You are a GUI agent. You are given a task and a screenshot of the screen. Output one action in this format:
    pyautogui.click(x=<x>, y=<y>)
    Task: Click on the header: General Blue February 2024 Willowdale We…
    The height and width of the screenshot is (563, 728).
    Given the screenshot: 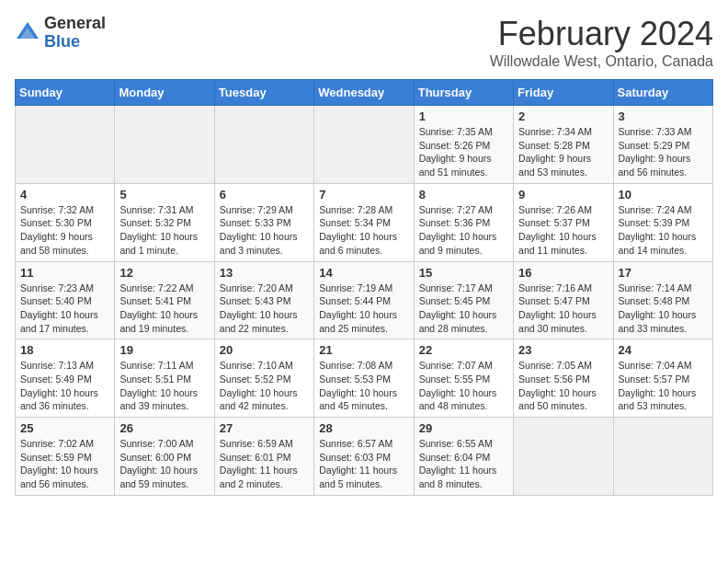 What is the action you would take?
    pyautogui.click(x=364, y=42)
    